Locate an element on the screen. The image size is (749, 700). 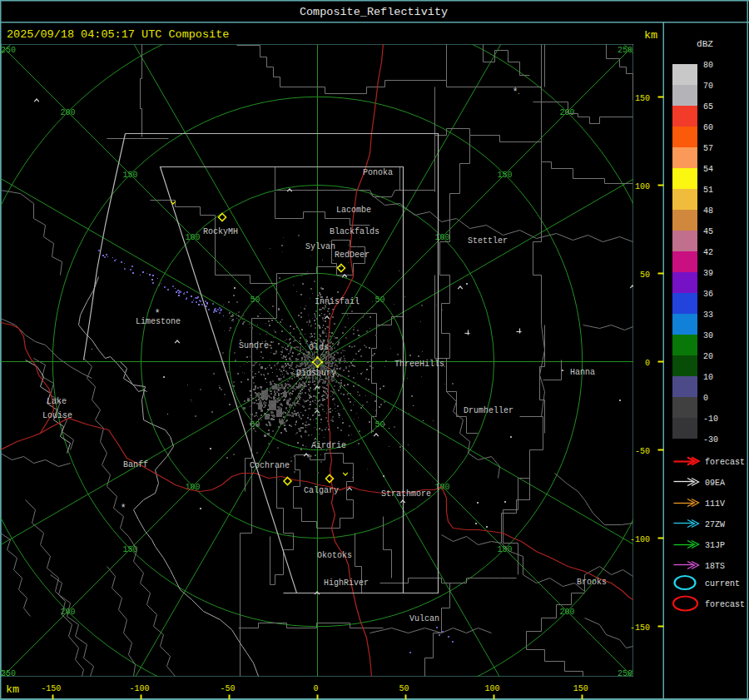
svg-text: Lacombe is located at coordinates (354, 210).